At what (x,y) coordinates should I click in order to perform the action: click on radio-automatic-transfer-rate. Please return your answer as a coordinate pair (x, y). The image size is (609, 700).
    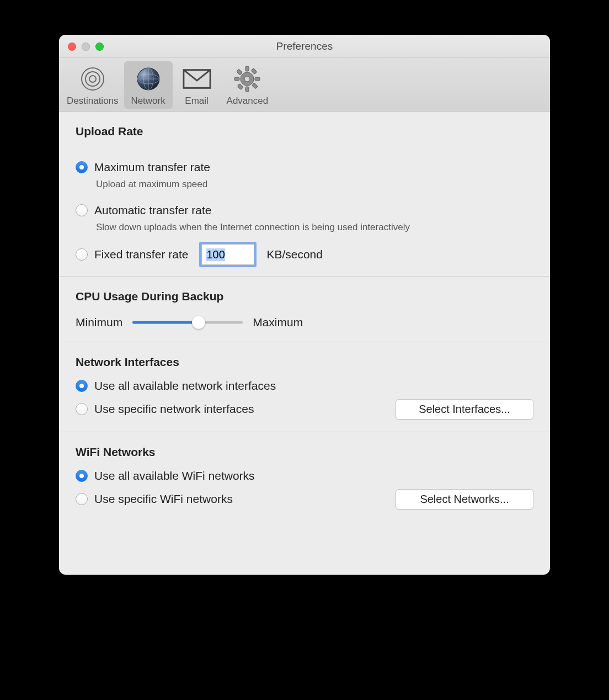
    Looking at the image, I should click on (82, 210).